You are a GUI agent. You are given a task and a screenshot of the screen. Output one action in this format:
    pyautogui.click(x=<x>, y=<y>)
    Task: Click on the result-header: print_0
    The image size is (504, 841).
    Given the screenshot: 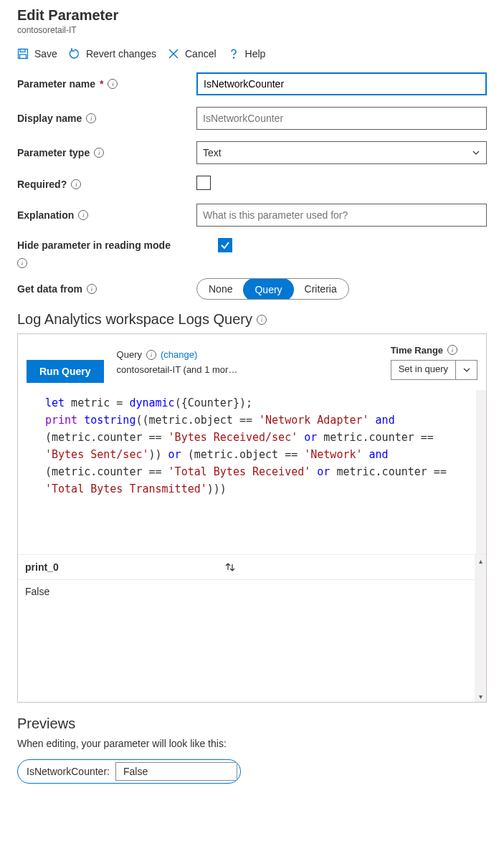 What is the action you would take?
    pyautogui.click(x=252, y=568)
    